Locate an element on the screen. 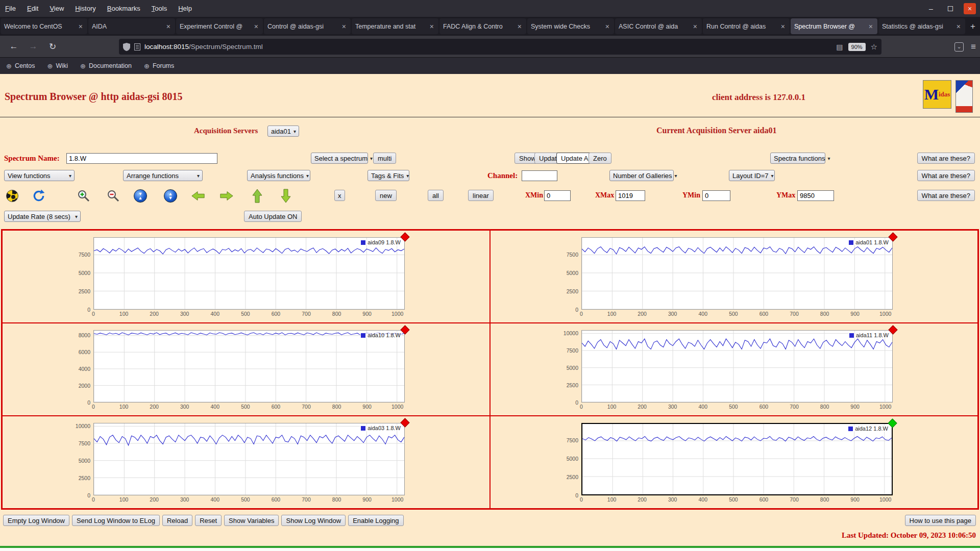 The height and width of the screenshot is (551, 980). xmax-input is located at coordinates (630, 196).